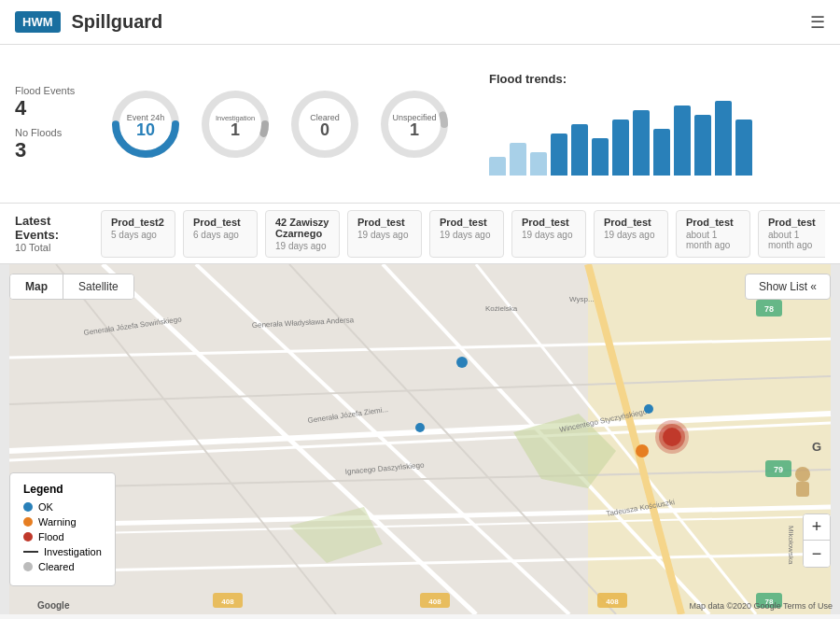 The width and height of the screenshot is (840, 619). Describe the element at coordinates (63, 522) in the screenshot. I see `legend-warning: Warning` at that location.